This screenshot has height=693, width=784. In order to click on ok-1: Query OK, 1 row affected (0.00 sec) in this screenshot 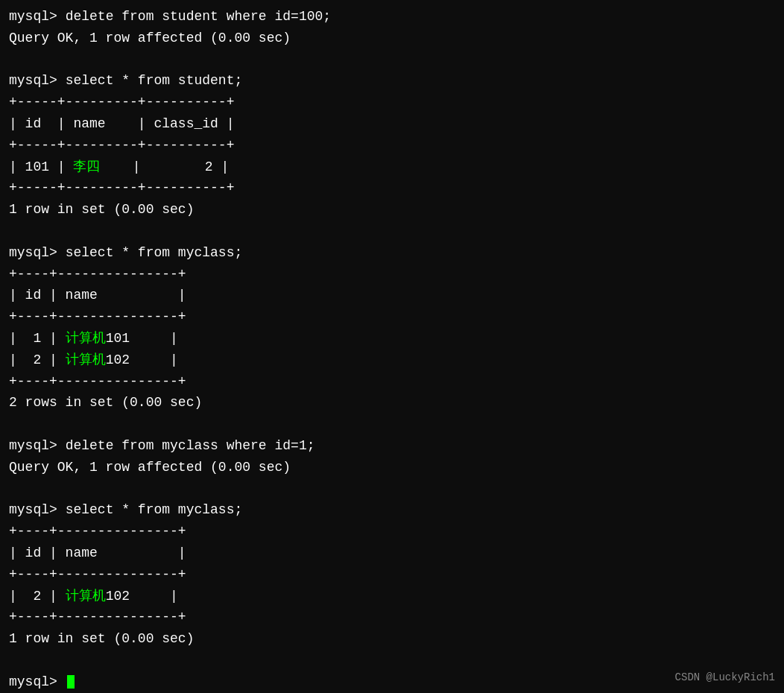, I will do `click(150, 38)`.